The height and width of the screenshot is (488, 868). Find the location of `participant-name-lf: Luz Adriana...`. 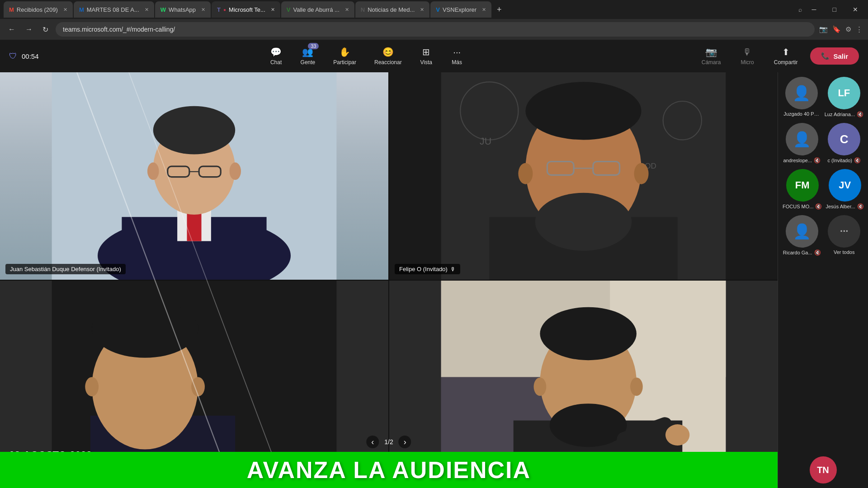

participant-name-lf: Luz Adriana... is located at coordinates (840, 114).